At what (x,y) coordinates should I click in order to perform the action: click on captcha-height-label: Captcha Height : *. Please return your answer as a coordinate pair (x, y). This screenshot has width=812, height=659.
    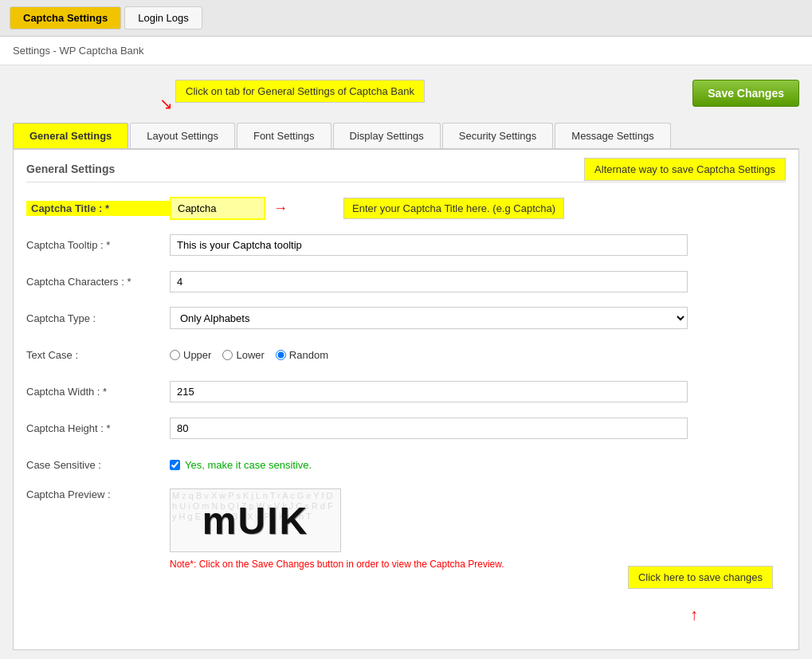
    Looking at the image, I should click on (98, 429).